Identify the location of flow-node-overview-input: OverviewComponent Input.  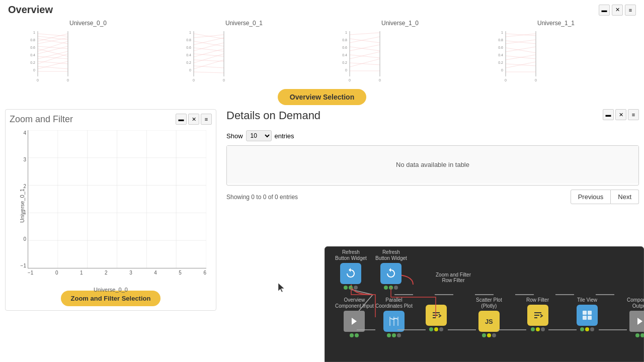
(354, 317).